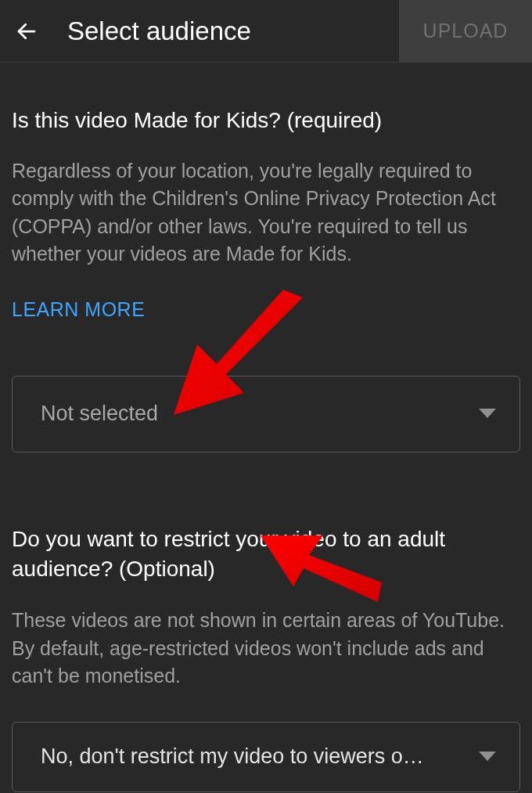 The image size is (532, 793). Describe the element at coordinates (266, 757) in the screenshot. I see `age-restrict-dropdown: No, don't restrict my video to viewers o…` at that location.